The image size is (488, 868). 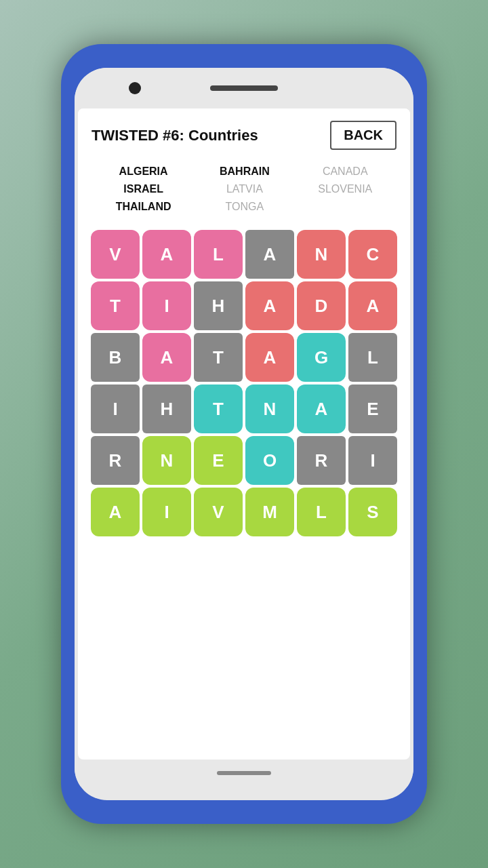 I want to click on speaker, so click(x=244, y=88).